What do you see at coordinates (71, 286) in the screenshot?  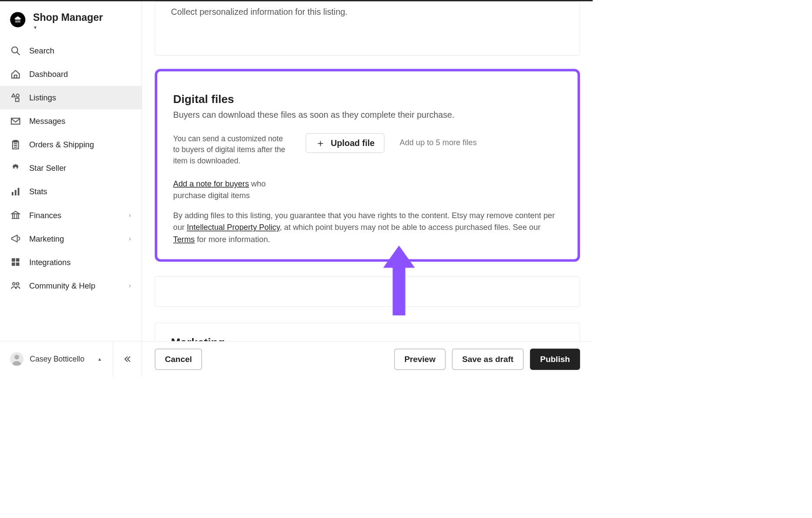 I see `sidebar-item-community: Community & Help ›` at bounding box center [71, 286].